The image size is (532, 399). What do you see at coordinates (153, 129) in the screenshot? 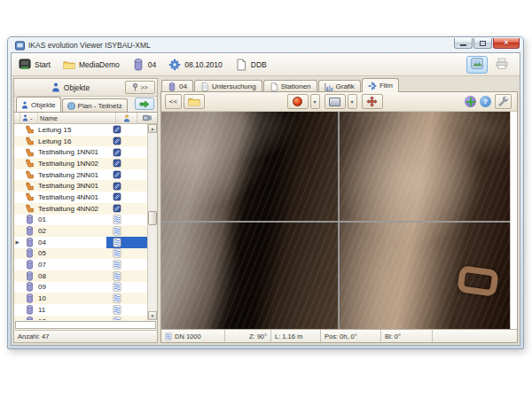
I see `scroll-up-icon: ▲` at bounding box center [153, 129].